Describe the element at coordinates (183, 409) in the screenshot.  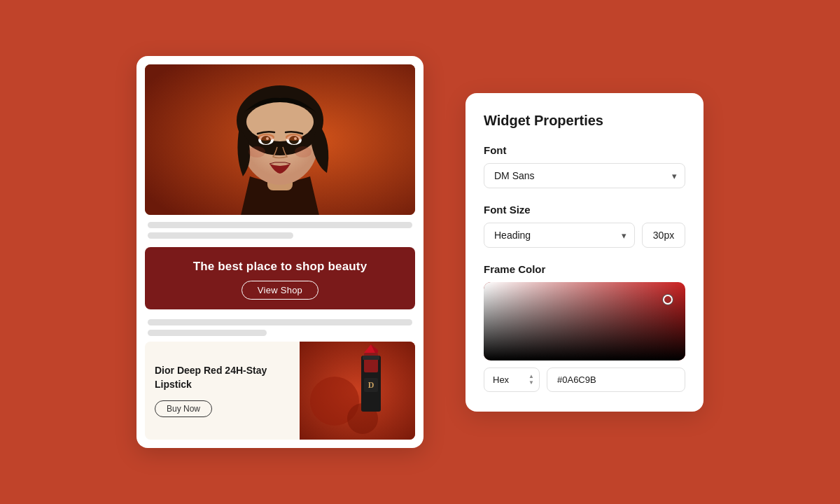
I see `buy-now-button: Buy Now` at that location.